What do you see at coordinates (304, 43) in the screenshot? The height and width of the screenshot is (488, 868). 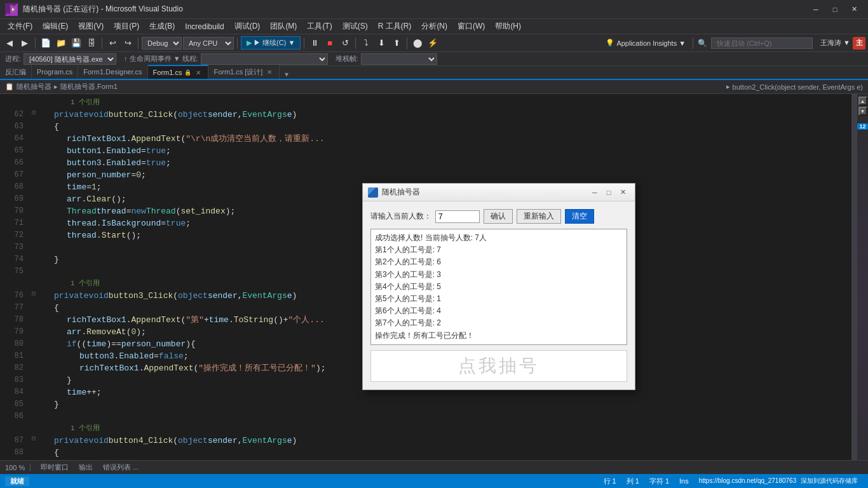 I see `tb-sep5` at bounding box center [304, 43].